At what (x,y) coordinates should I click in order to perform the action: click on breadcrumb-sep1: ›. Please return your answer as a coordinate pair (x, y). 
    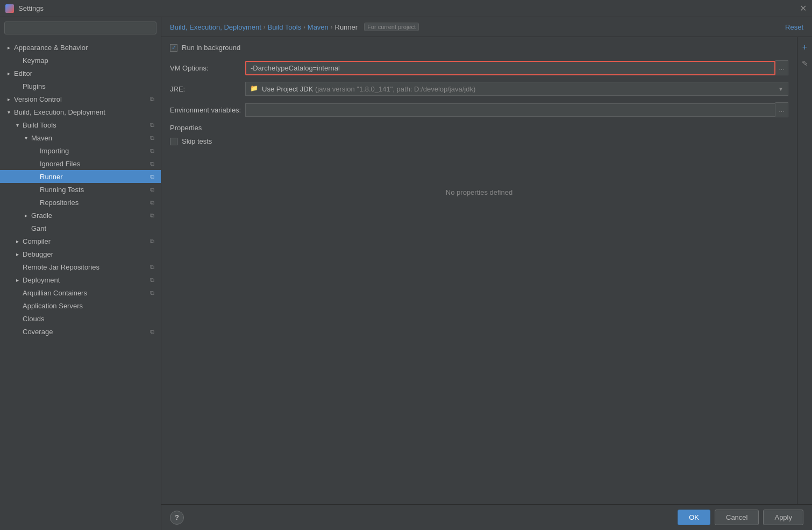
    Looking at the image, I should click on (265, 27).